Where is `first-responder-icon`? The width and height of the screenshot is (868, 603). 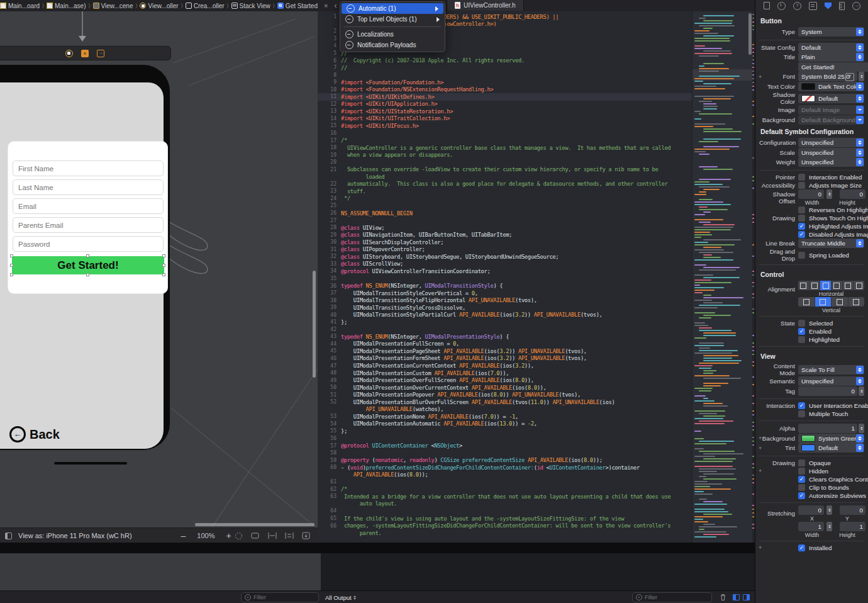
first-responder-icon is located at coordinates (85, 54).